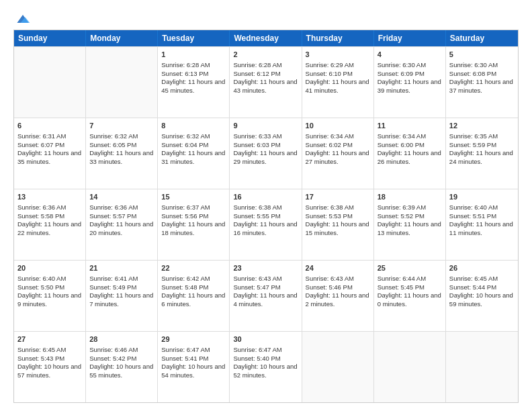 Image resolution: width=532 pixels, height=411 pixels. I want to click on day-number: 18, so click(410, 197).